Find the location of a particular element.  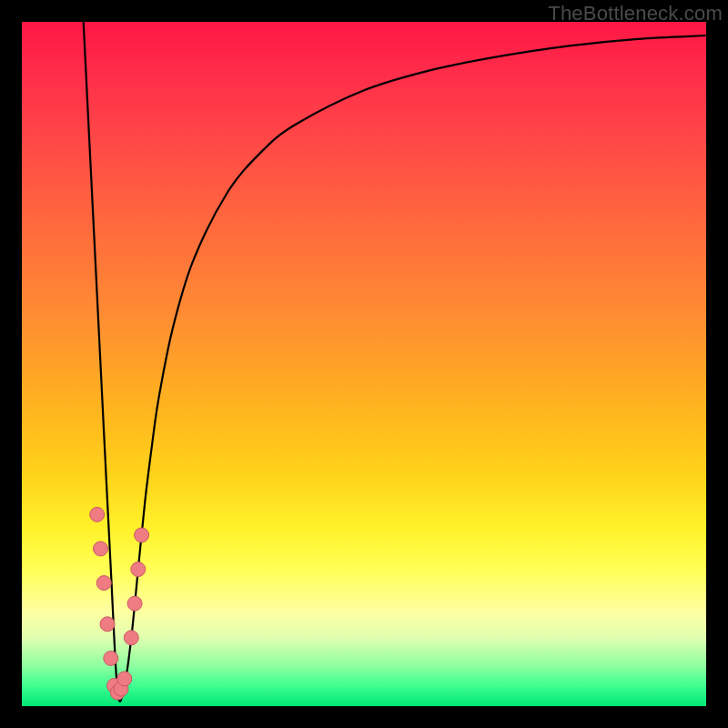

watermark-text: TheBottleneck.com is located at coordinates (635, 14).